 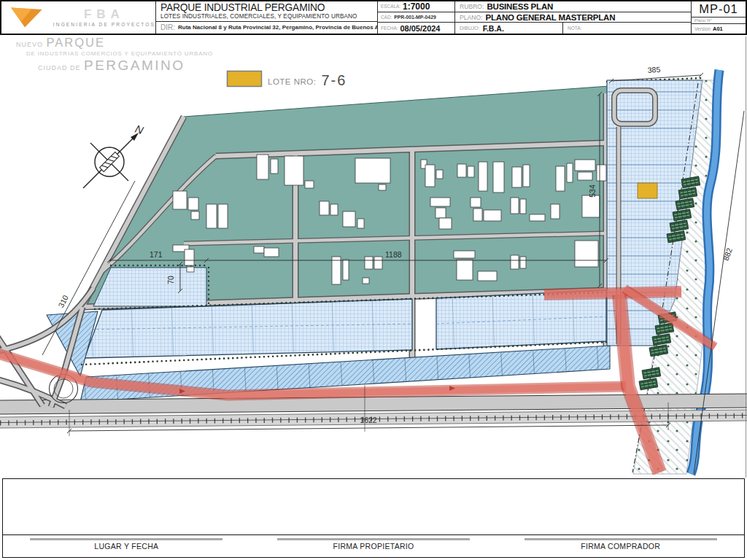 I want to click on dim-1622: 1622, so click(x=368, y=420).